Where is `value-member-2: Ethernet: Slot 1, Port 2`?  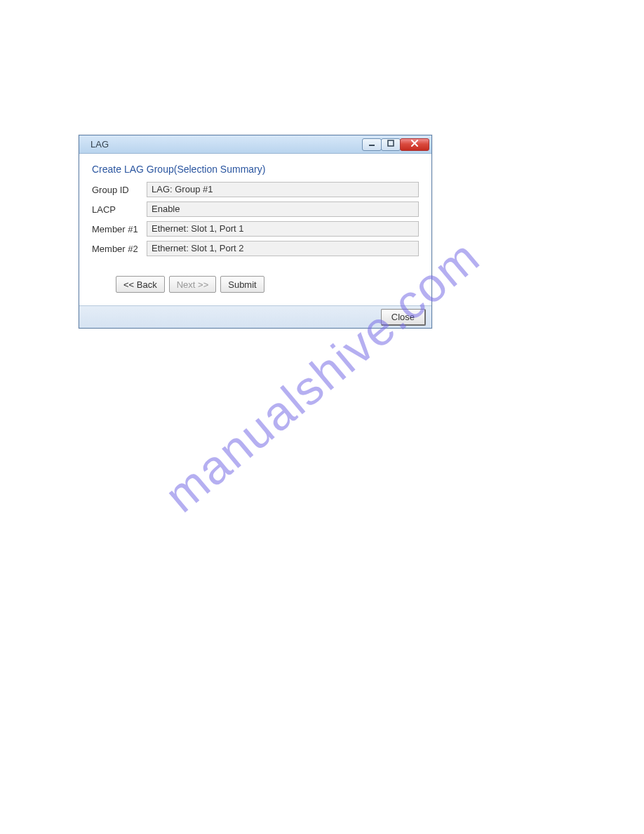 value-member-2: Ethernet: Slot 1, Port 2 is located at coordinates (283, 249).